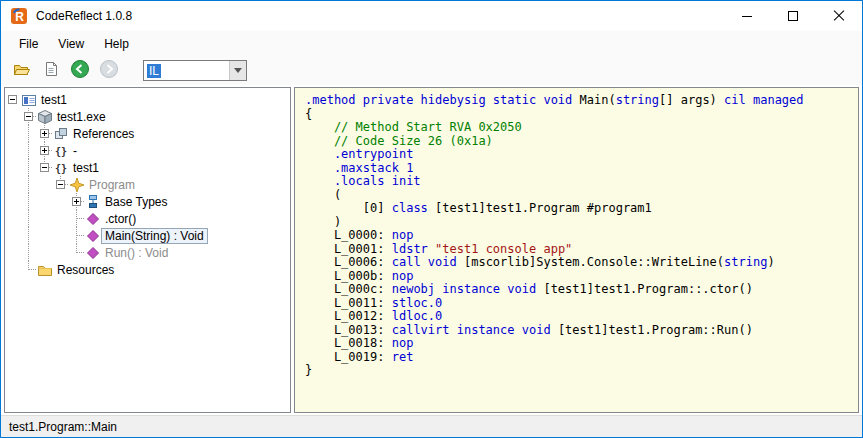  Describe the element at coordinates (238, 70) in the screenshot. I see `combobox-dropdown-button` at that location.